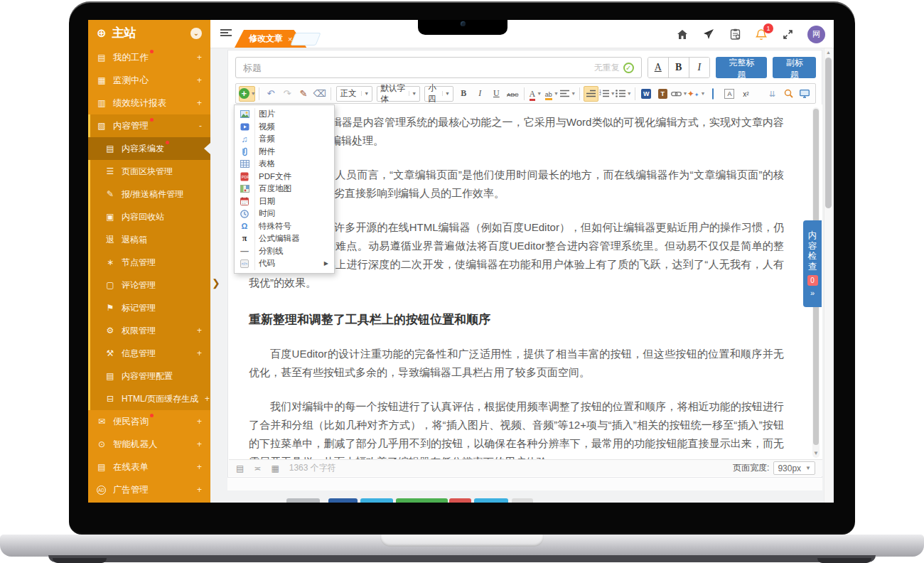 This screenshot has width=924, height=563. What do you see at coordinates (647, 94) in the screenshot?
I see `import-word-button: W` at bounding box center [647, 94].